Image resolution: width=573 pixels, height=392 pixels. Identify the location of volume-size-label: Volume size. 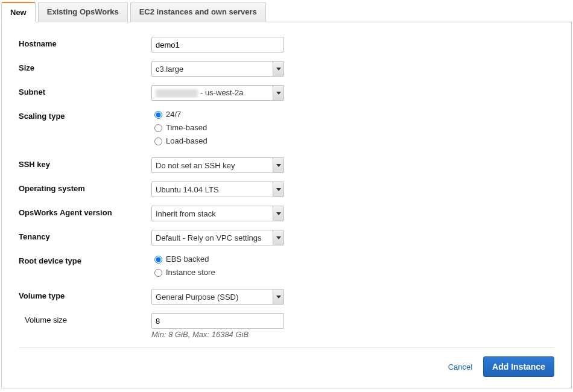
(85, 318).